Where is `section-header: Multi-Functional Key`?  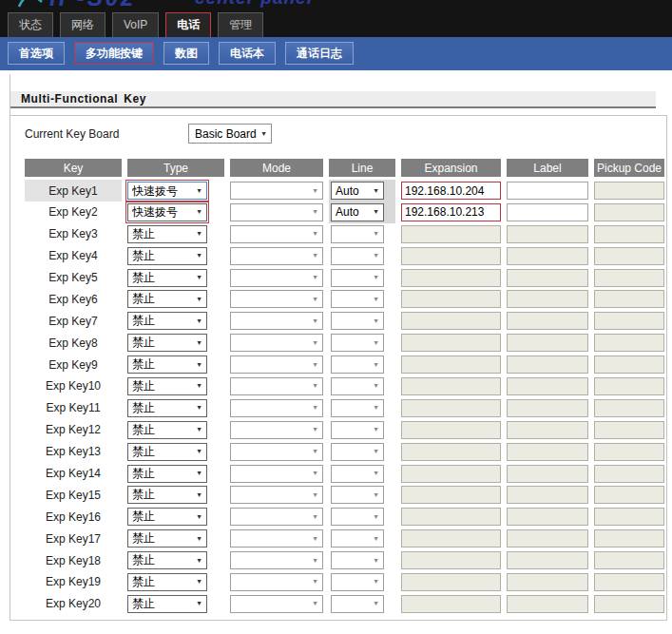
section-header: Multi-Functional Key is located at coordinates (333, 100).